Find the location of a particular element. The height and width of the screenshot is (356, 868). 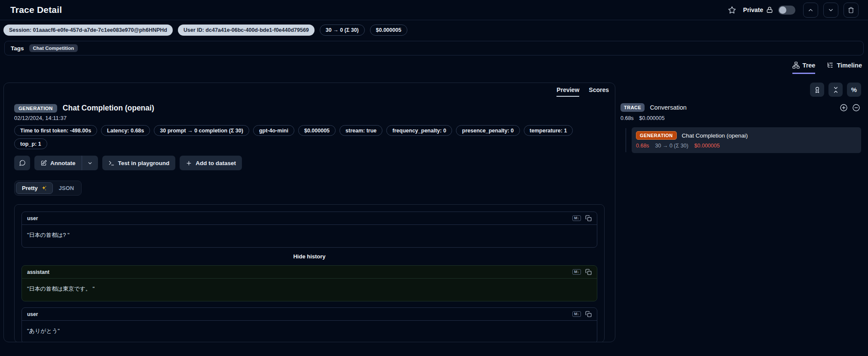

tab-timeline: Timeline is located at coordinates (844, 68).